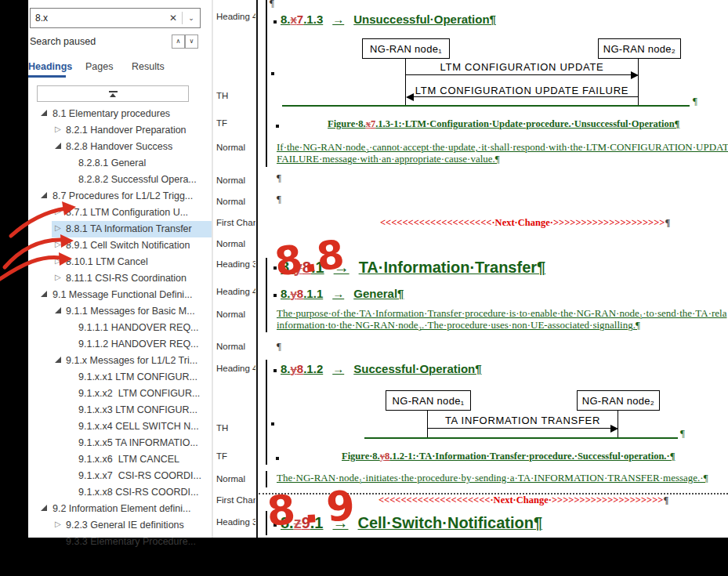 The height and width of the screenshot is (576, 728). Describe the element at coordinates (129, 229) in the screenshot. I see `tree-item-label: 8.8.1 TA Information Transfer` at that location.